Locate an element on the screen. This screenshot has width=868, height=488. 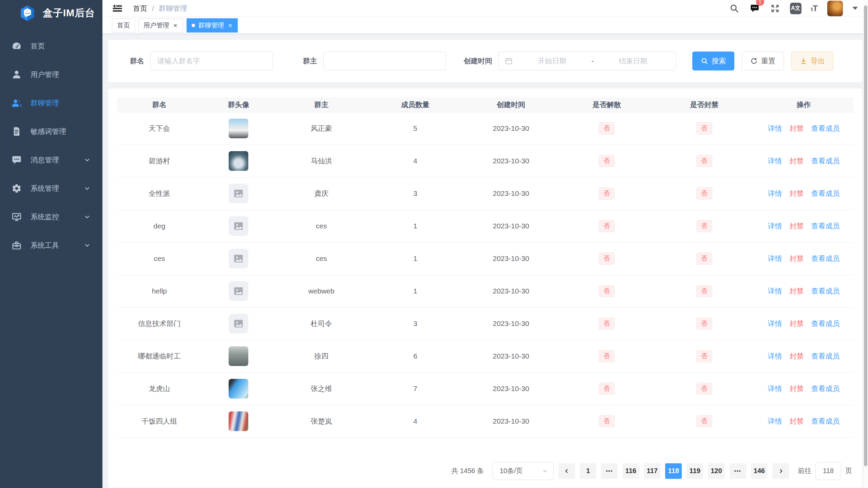
sidebar-item-4: 消息管理 is located at coordinates (51, 160).